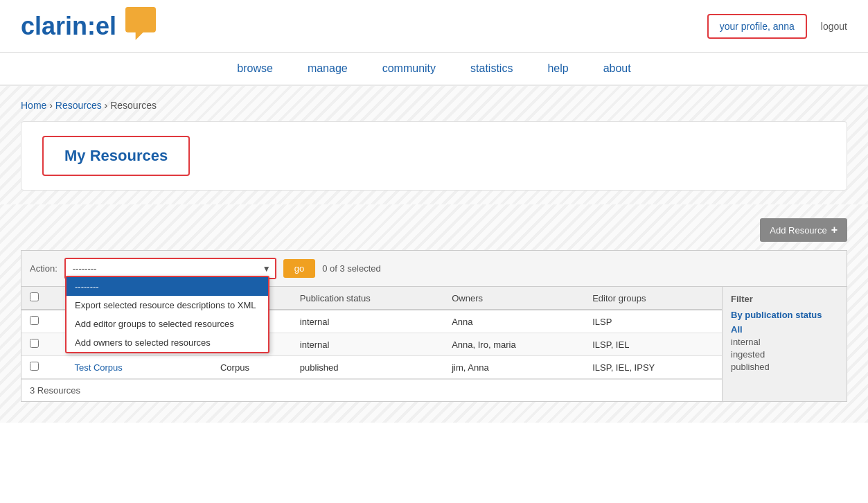  Describe the element at coordinates (434, 269) in the screenshot. I see `action-bar: Action: -------- Export selected resourc…` at that location.